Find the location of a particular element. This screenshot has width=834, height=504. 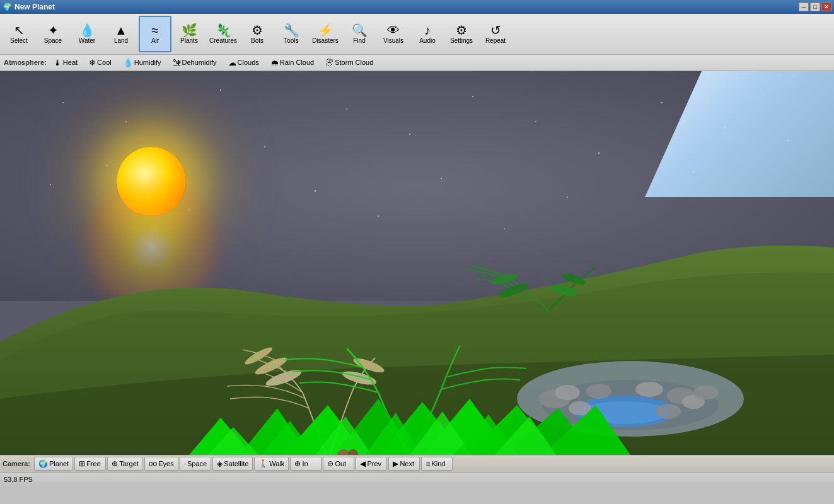

toolbar-btn-plants-label: Plants is located at coordinates (189, 40).